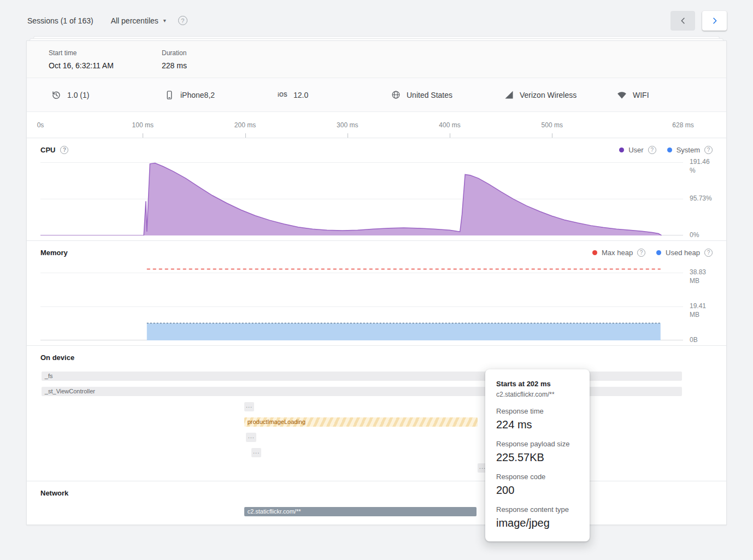  Describe the element at coordinates (701, 199) in the screenshot. I see `y-axis-label: 95.73%` at that location.